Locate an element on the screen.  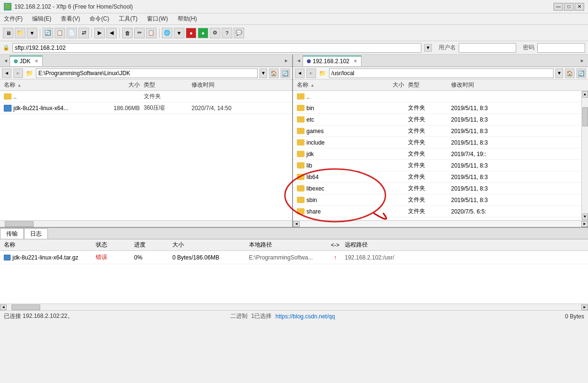
copy-button: 📋 is located at coordinates (60, 33).